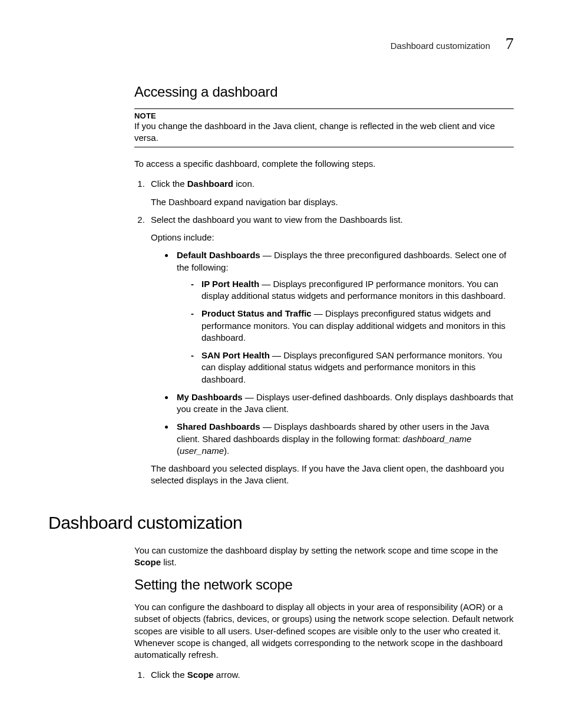 This screenshot has height=728, width=562. I want to click on dash-product-status-traffic: Product Status and Traffic — Displays pr…, so click(352, 325).